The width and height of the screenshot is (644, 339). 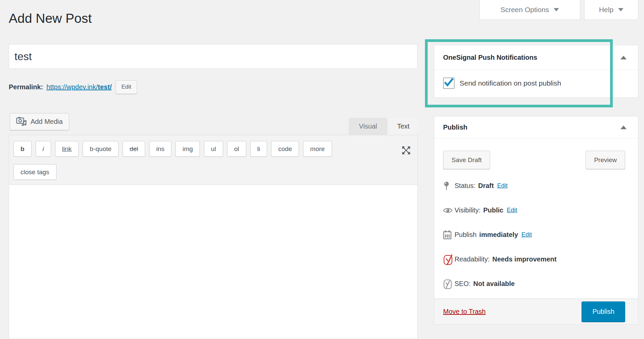 I want to click on preview-button: Preview, so click(x=605, y=160).